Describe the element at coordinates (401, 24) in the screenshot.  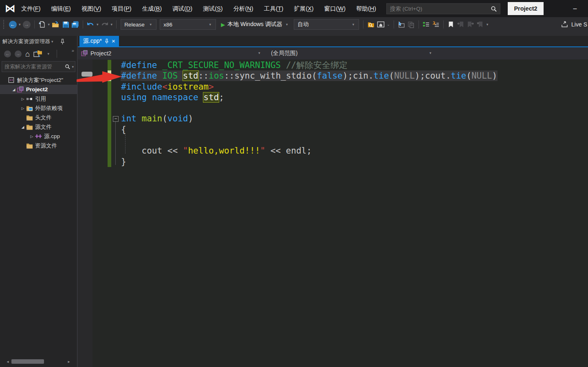
I see `select-element-button` at that location.